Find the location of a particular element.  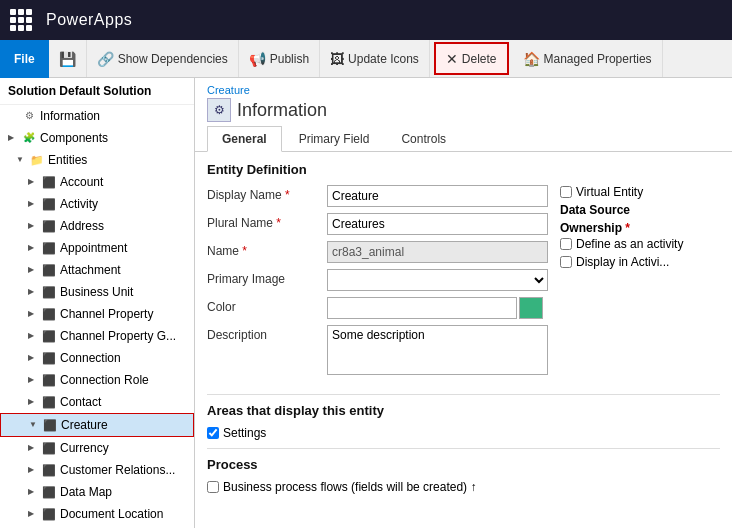

business-process-label: Business process flows (fields will be c… is located at coordinates (350, 487).